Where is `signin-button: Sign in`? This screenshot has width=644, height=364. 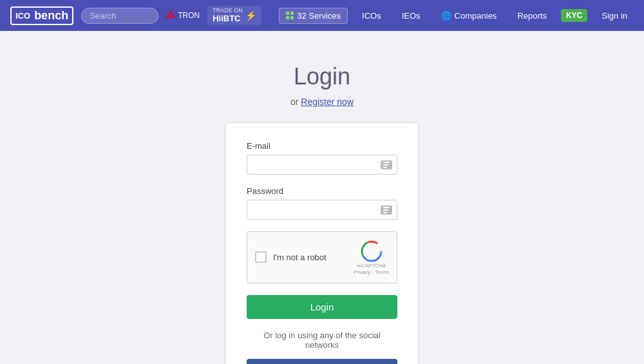 signin-button: Sign in is located at coordinates (614, 15).